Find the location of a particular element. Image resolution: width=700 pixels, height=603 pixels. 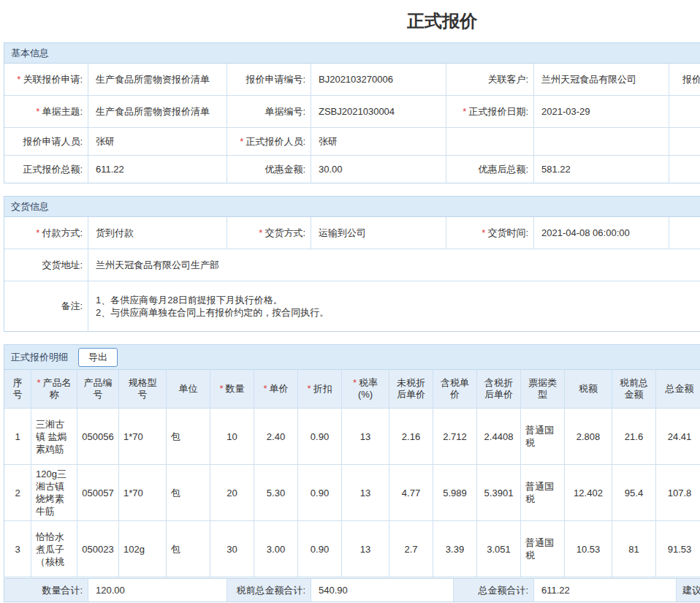

table-cell: 3.39 is located at coordinates (455, 549).